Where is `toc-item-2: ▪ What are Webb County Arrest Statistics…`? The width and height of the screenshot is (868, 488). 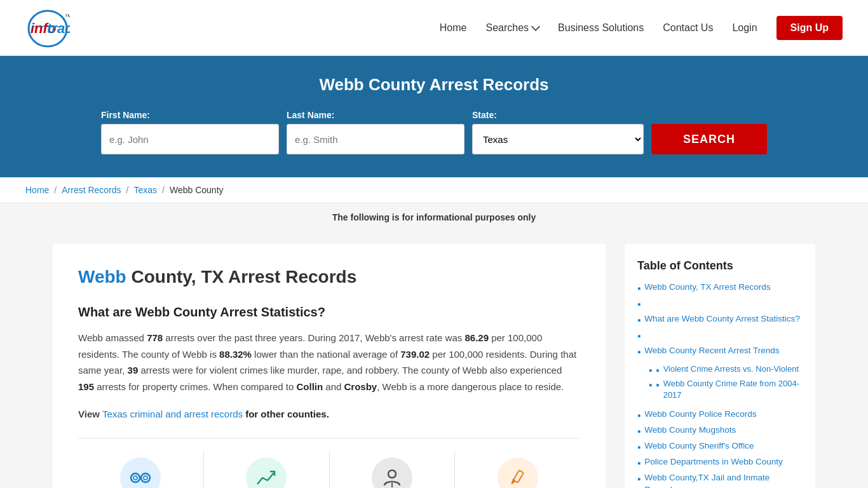
toc-item-2: ▪ What are Webb County Arrest Statistics… is located at coordinates (720, 311).